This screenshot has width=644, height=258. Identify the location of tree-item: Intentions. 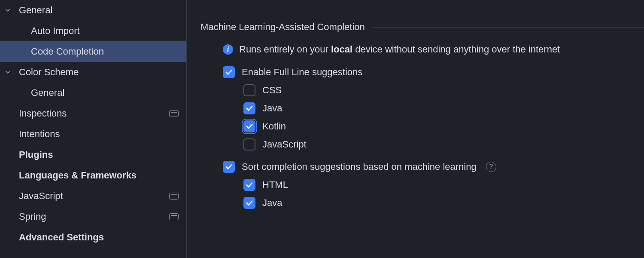
(93, 134).